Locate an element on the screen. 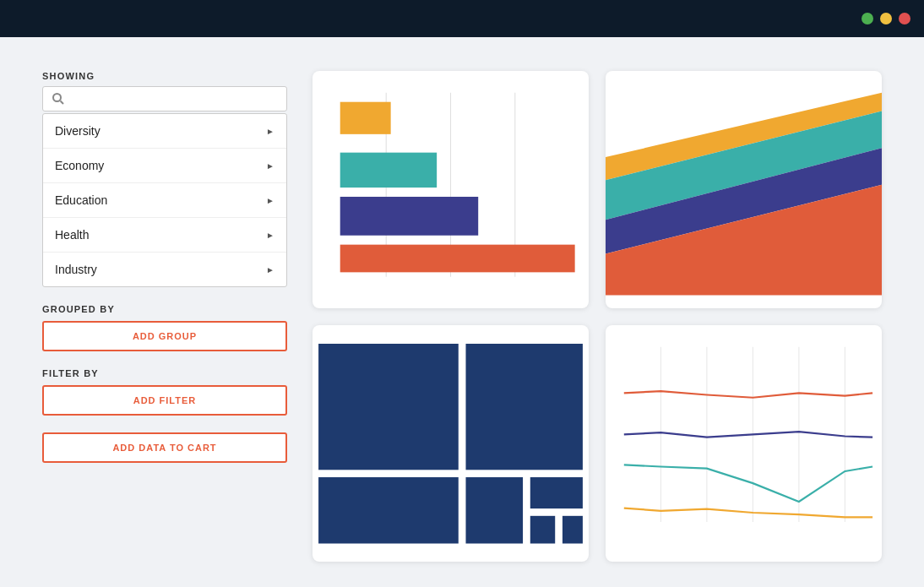 Image resolution: width=924 pixels, height=587 pixels. add-to-cart-button: ADD DATA TO CART is located at coordinates (165, 448).